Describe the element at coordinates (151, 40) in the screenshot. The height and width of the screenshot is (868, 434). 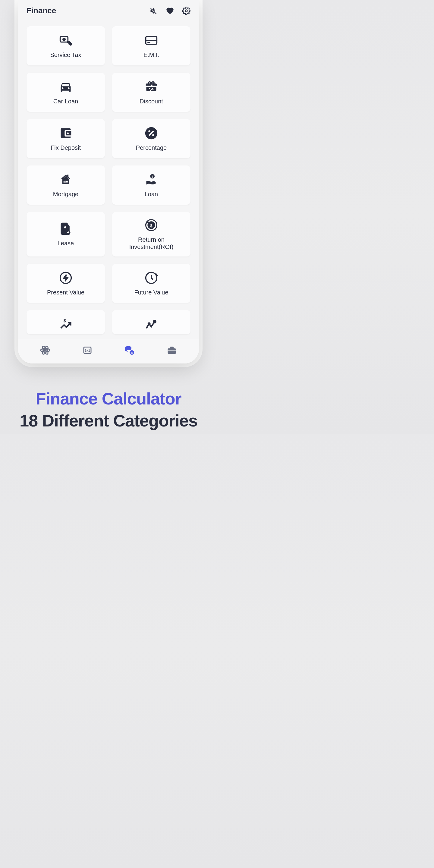
I see `credit-card-icon` at that location.